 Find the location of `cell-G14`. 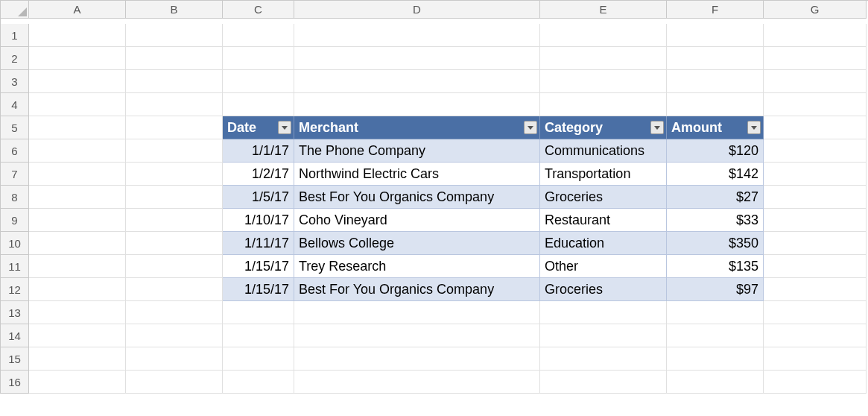

cell-G14 is located at coordinates (815, 335).